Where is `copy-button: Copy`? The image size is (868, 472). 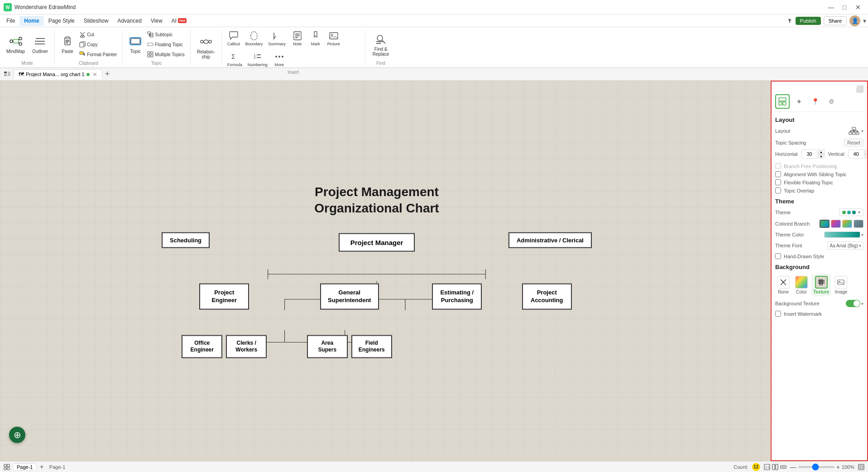 copy-button: Copy is located at coordinates (98, 44).